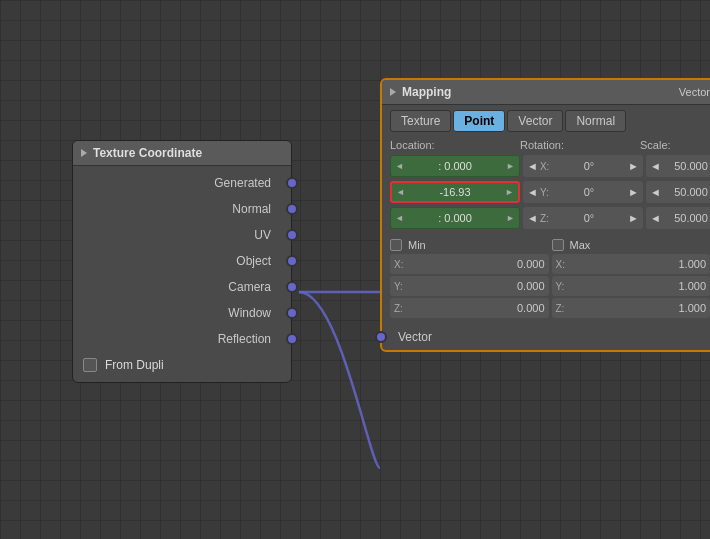 This screenshot has height=539, width=710. I want to click on camera-label: Camera, so click(250, 287).